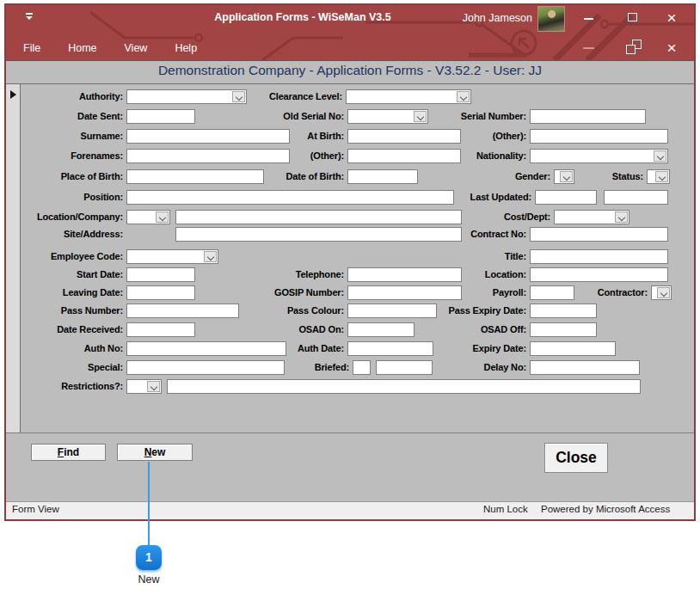 The image size is (700, 601). Describe the element at coordinates (206, 368) in the screenshot. I see `special-input` at that location.